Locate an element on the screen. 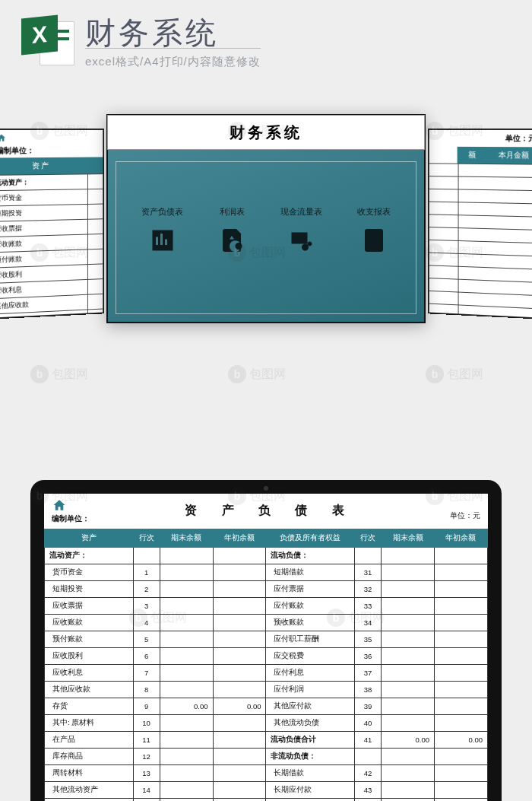 Image resolution: width=532 pixels, height=801 pixels. right-h1: 额 is located at coordinates (473, 155).